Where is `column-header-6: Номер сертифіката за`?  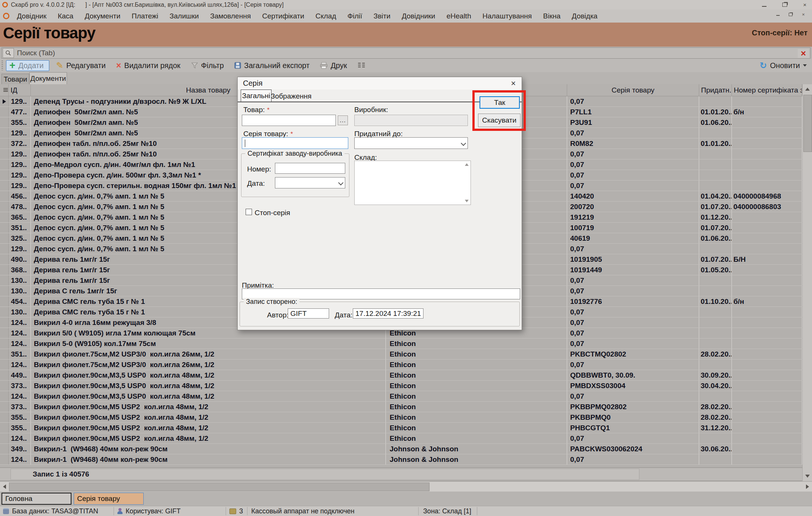
column-header-6: Номер сертифіката за is located at coordinates (767, 90).